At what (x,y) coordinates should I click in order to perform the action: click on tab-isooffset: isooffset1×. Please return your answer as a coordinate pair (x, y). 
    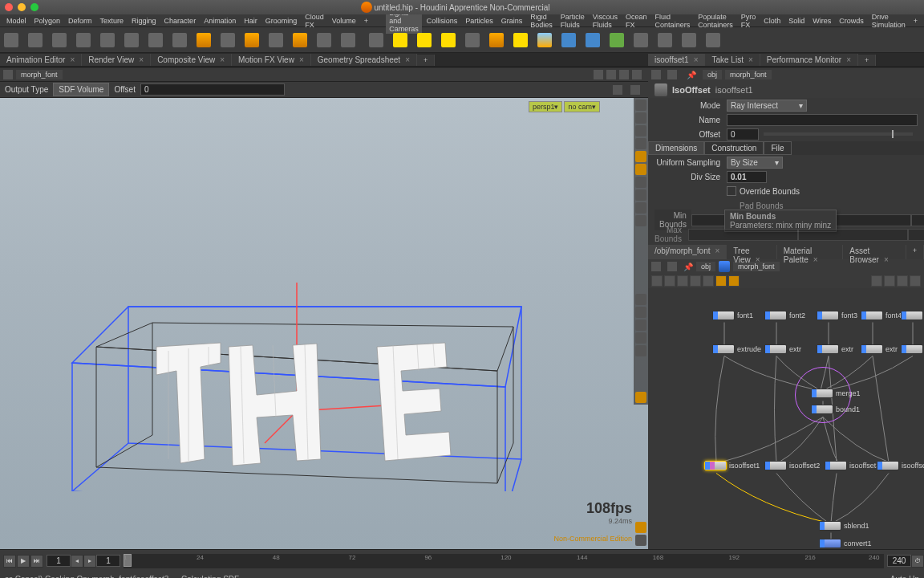
    Looking at the image, I should click on (677, 59).